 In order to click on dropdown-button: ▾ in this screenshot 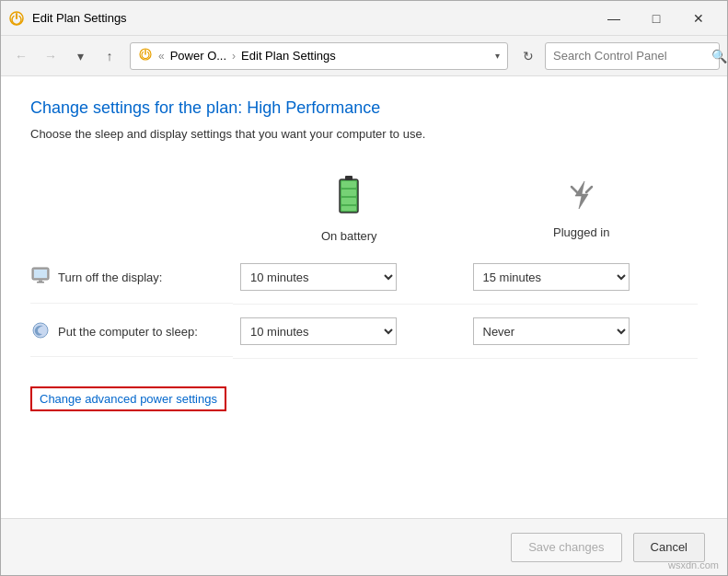, I will do `click(80, 56)`.